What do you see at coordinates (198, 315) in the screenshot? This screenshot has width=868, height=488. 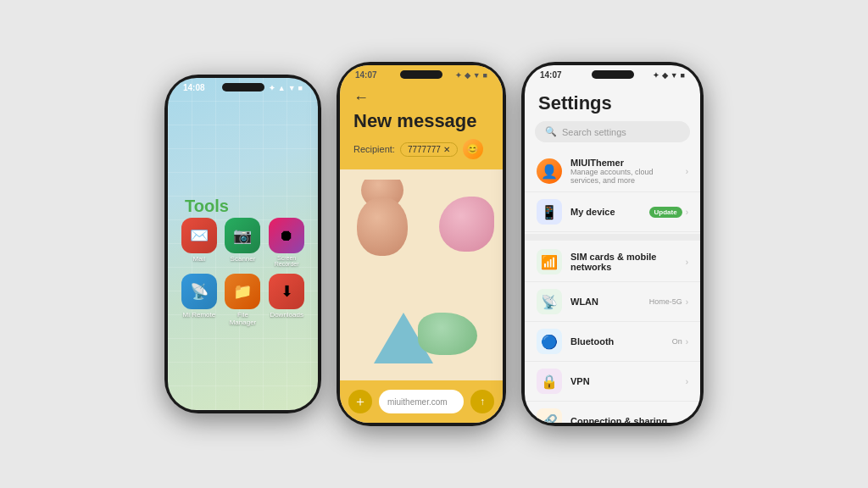 I see `app-label-remote: Mi Remote` at bounding box center [198, 315].